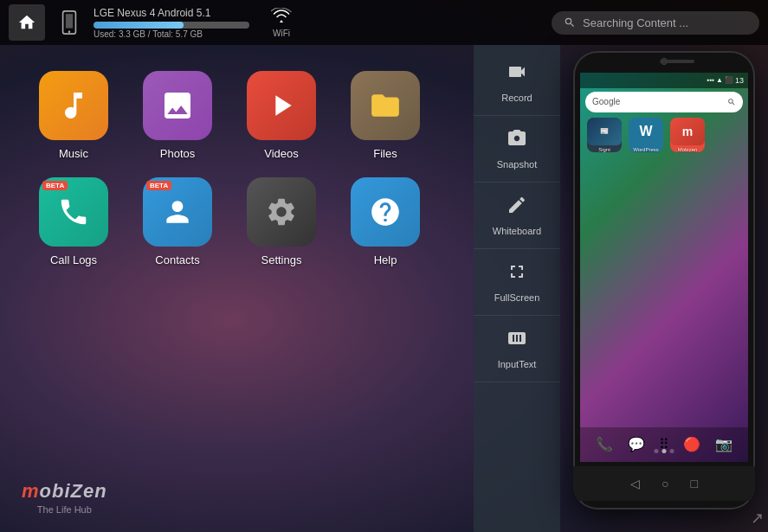 This screenshot has width=768, height=532. I want to click on device-icon, so click(69, 22).